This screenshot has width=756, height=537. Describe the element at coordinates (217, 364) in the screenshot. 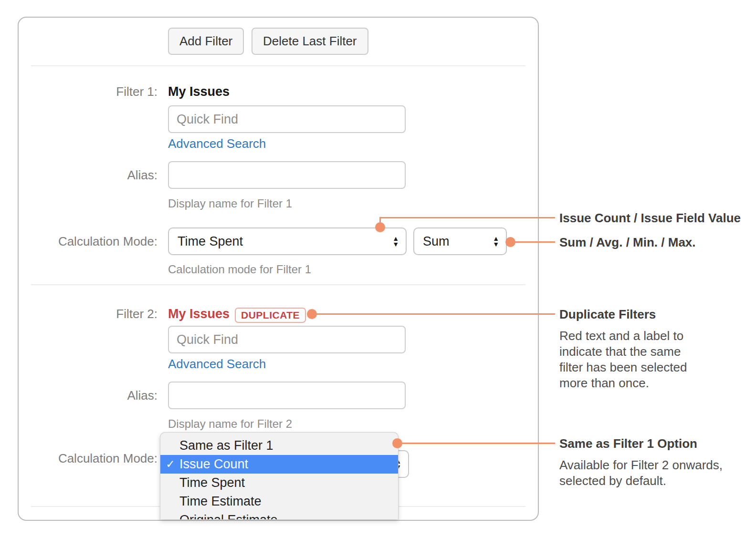

I see `filter2-advanced-search-link: Advanced Search` at that location.